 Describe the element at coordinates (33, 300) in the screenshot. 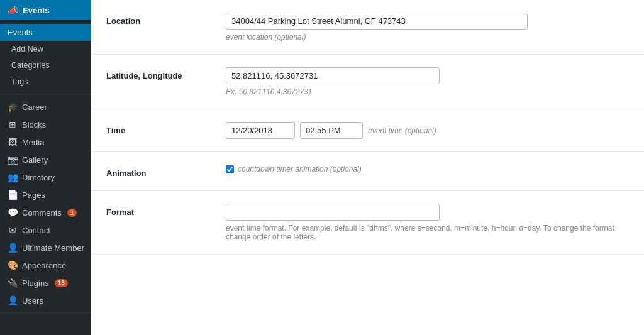

I see `sidebar-users-label: Users` at that location.